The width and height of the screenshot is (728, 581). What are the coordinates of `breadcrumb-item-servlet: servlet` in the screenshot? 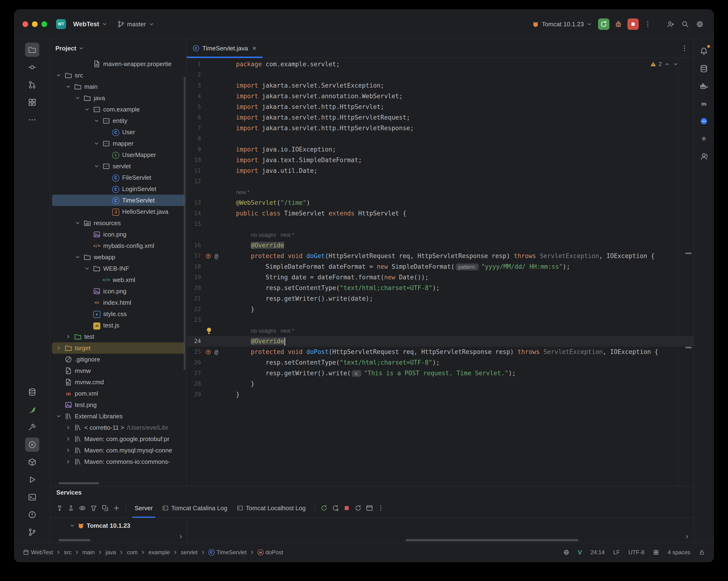 It's located at (189, 552).